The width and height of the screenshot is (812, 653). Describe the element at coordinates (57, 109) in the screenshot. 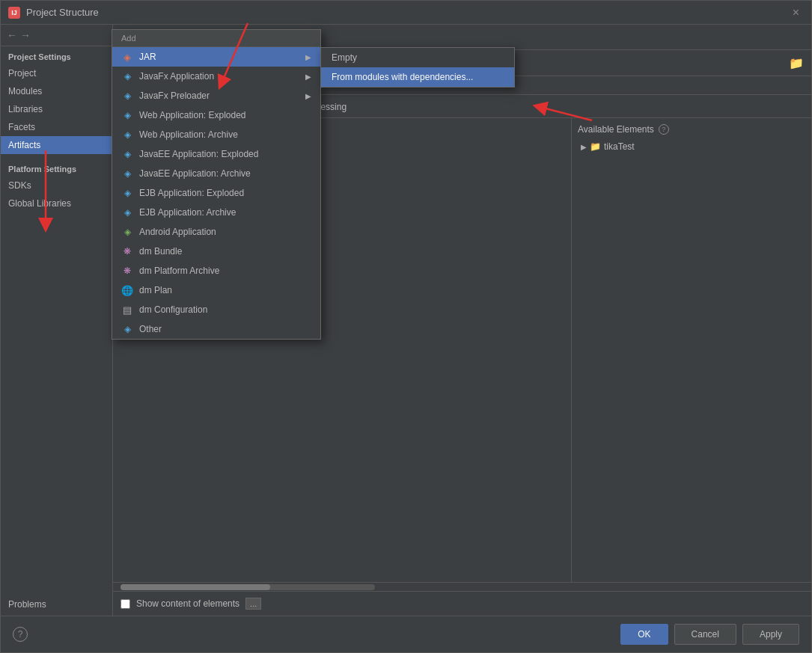

I see `sidebar-item-libraries: Libraries` at that location.